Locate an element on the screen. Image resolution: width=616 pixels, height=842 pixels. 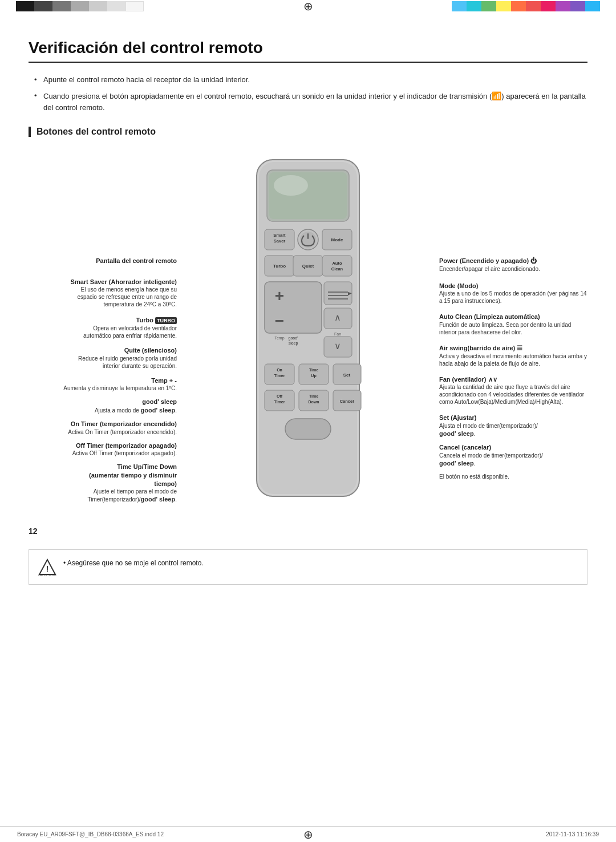
svg-text: Fan is located at coordinates (338, 334).